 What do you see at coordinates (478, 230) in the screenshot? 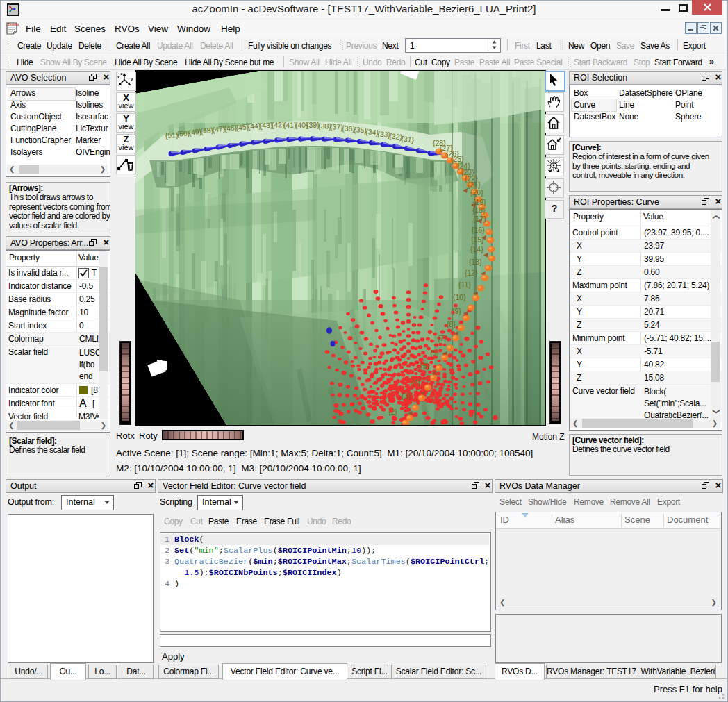
I see `svg-text: {16}` at bounding box center [478, 230].